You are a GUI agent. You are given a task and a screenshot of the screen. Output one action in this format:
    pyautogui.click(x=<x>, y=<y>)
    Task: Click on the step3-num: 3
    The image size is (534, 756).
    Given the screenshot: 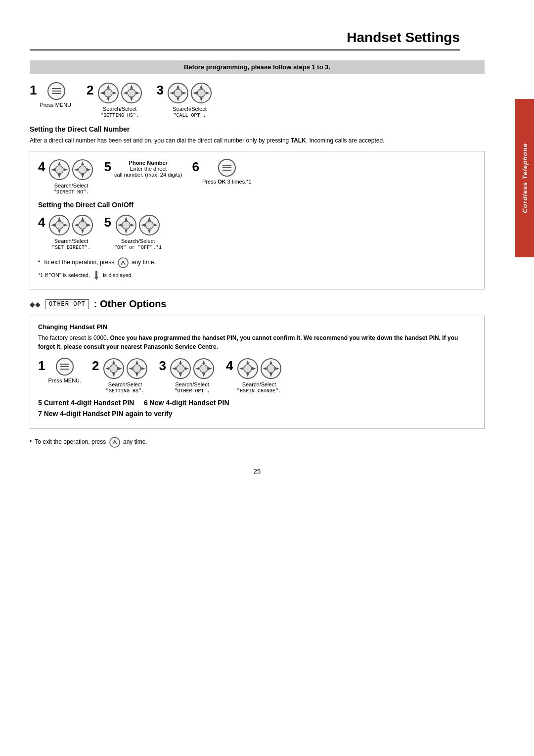 What is the action you would take?
    pyautogui.click(x=160, y=90)
    